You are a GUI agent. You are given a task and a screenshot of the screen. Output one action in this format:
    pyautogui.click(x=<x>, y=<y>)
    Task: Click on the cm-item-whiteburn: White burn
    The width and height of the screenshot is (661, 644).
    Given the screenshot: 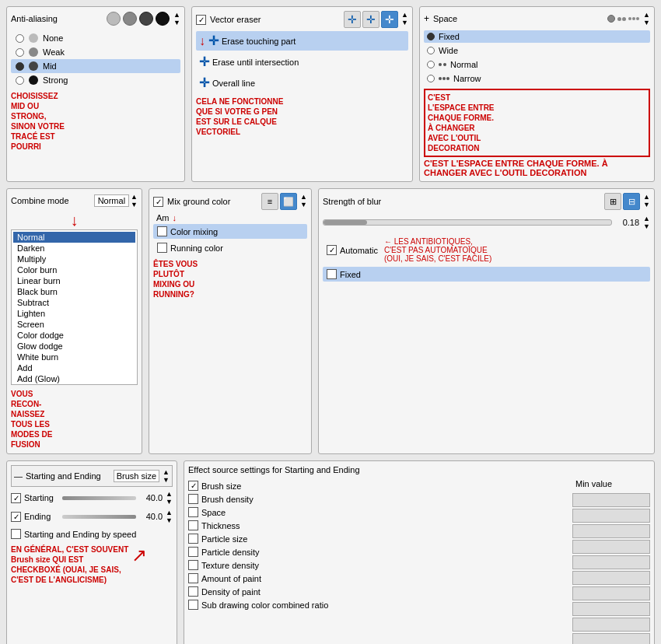 What is the action you would take?
    pyautogui.click(x=75, y=357)
    